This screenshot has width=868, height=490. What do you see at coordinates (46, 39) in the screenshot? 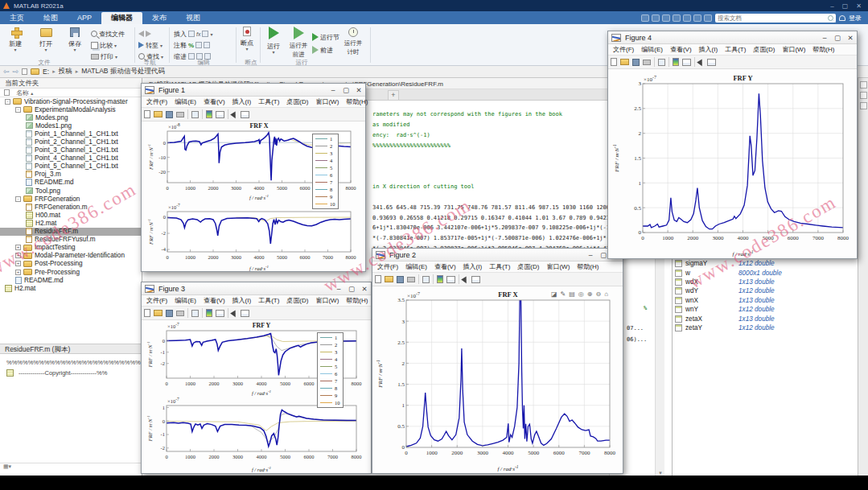
I see `open-button: 打开▾` at bounding box center [46, 39].